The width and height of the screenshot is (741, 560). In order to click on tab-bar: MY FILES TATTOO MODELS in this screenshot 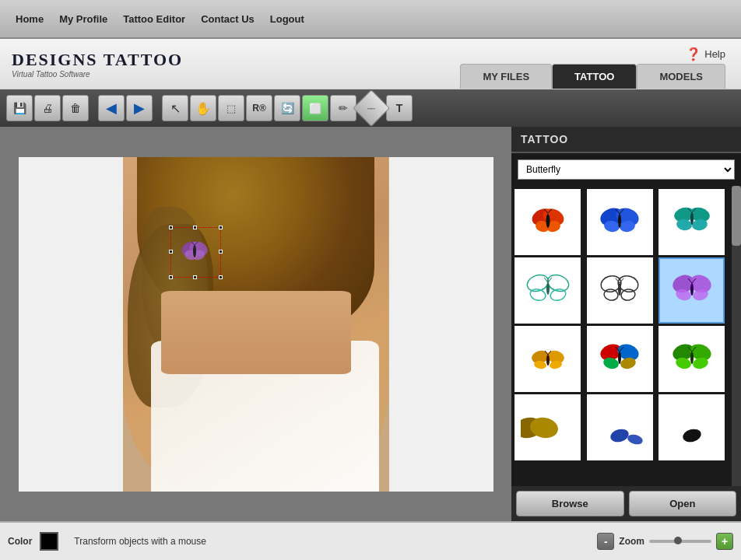, I will do `click(593, 76)`.